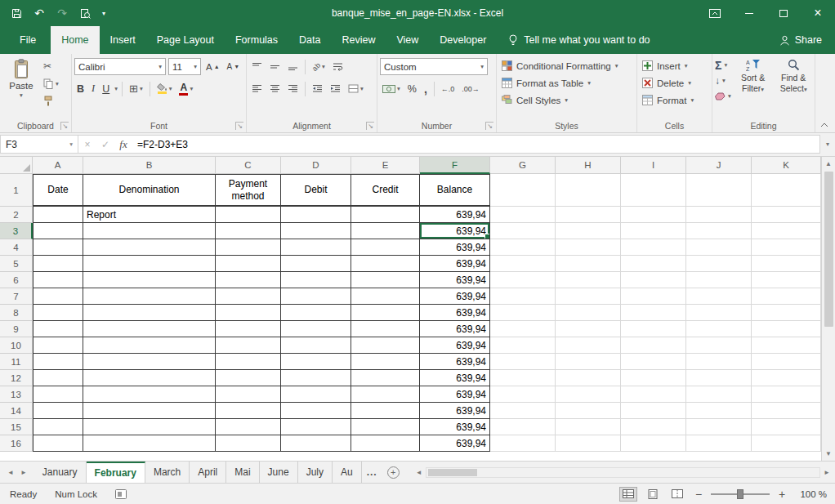  Describe the element at coordinates (786, 346) in the screenshot. I see `cell-K10` at that location.